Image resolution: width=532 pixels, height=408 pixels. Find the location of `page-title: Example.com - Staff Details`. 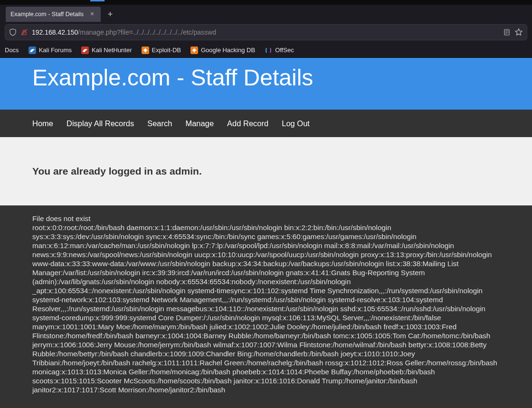

page-title: Example.com - Staff Details is located at coordinates (282, 78).